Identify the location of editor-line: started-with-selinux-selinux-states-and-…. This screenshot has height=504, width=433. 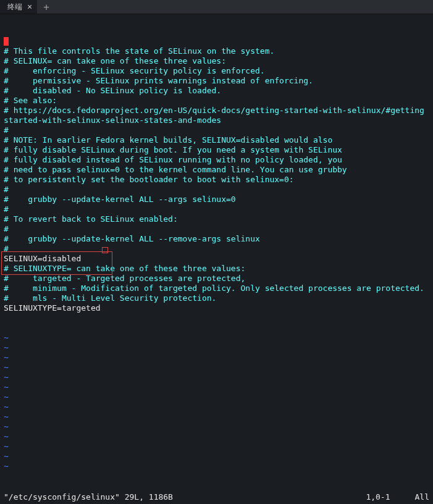
(216, 120).